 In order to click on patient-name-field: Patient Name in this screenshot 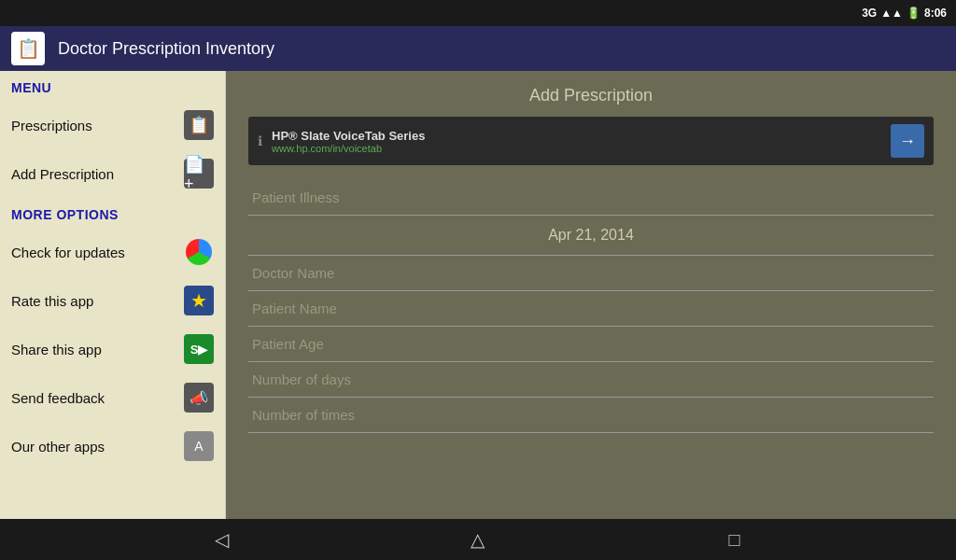, I will do `click(591, 309)`.